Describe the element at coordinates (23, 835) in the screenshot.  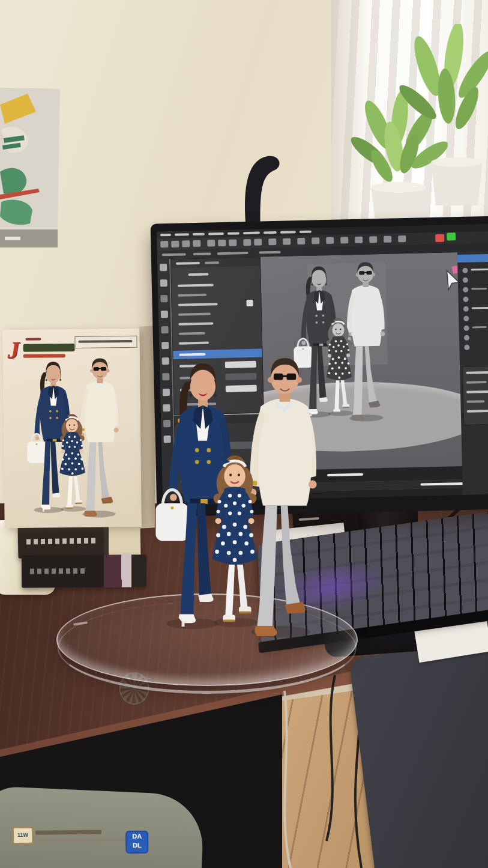
I see `box-code-text: 11W` at that location.